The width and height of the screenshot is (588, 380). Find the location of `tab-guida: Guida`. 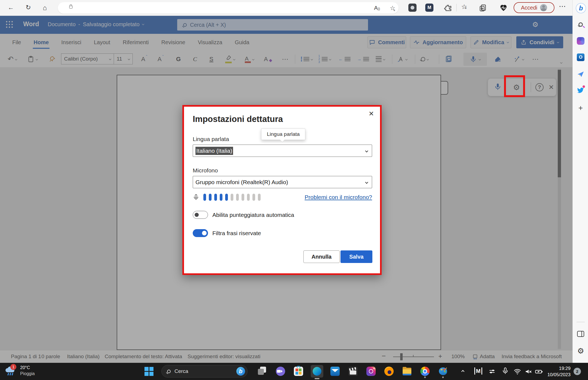

tab-guida: Guida is located at coordinates (242, 42).